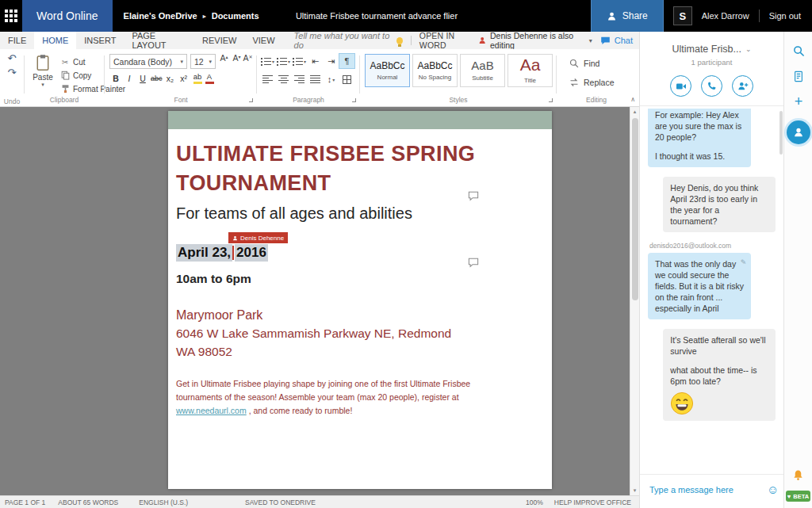 The width and height of the screenshot is (812, 508). Describe the element at coordinates (798, 476) in the screenshot. I see `notifications-bell-button` at that location.